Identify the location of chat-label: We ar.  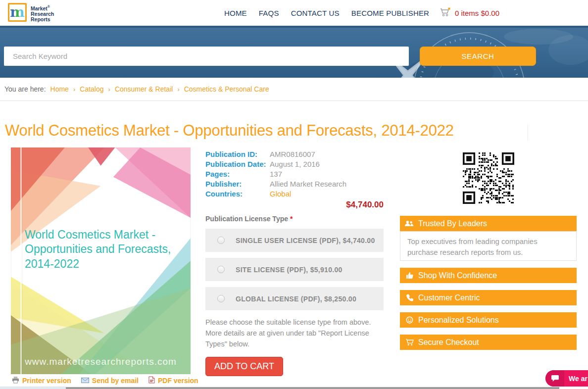
(578, 379).